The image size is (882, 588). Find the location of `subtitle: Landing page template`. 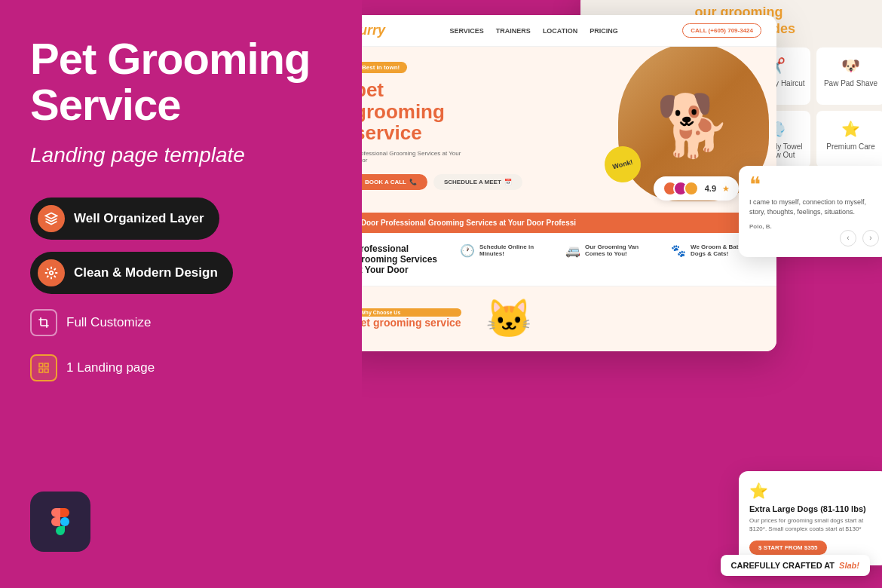

subtitle: Landing page template is located at coordinates (181, 155).